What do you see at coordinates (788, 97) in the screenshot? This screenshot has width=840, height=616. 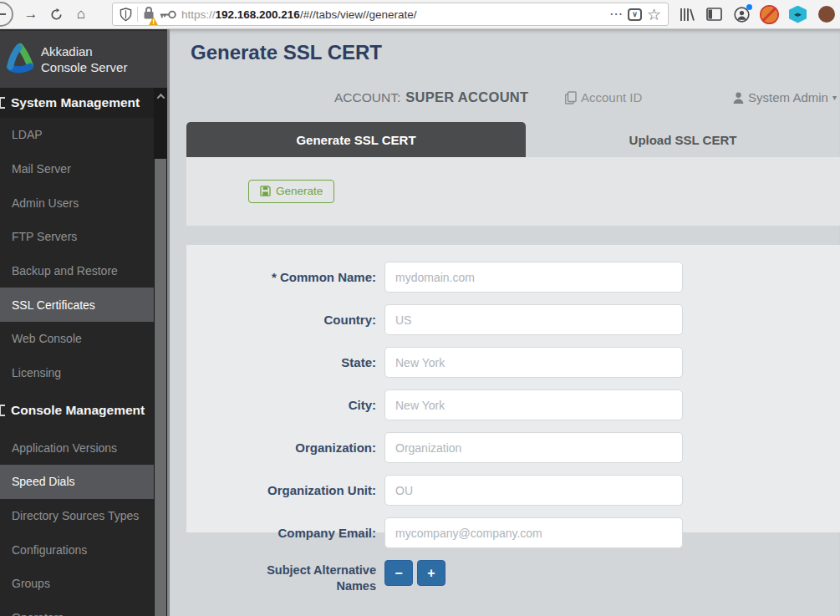 I see `user-label: System Admin` at bounding box center [788, 97].